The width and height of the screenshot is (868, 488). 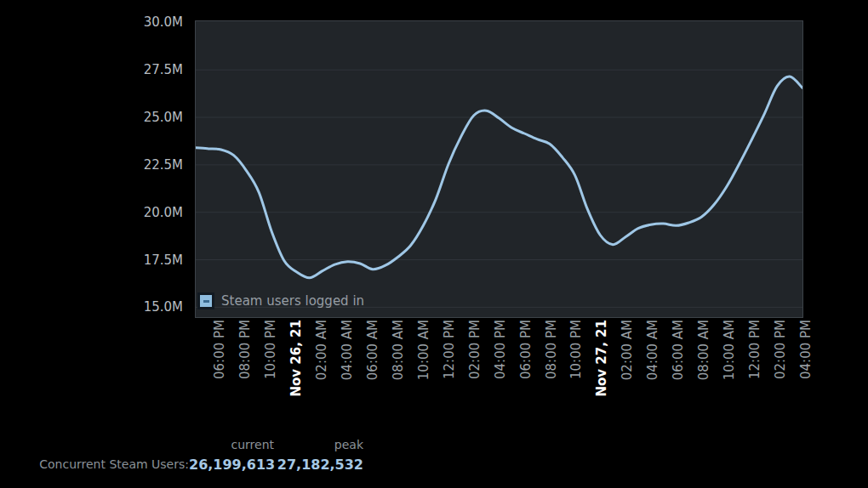 What do you see at coordinates (199, 456) in the screenshot?
I see `concurrent-users-stats: current peak Concurrent Steam Users: 26,…` at bounding box center [199, 456].